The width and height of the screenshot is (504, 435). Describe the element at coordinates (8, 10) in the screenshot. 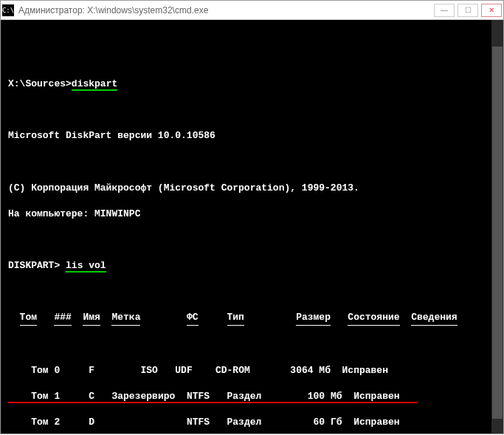

I see `cmd-icon: C:\` at that location.